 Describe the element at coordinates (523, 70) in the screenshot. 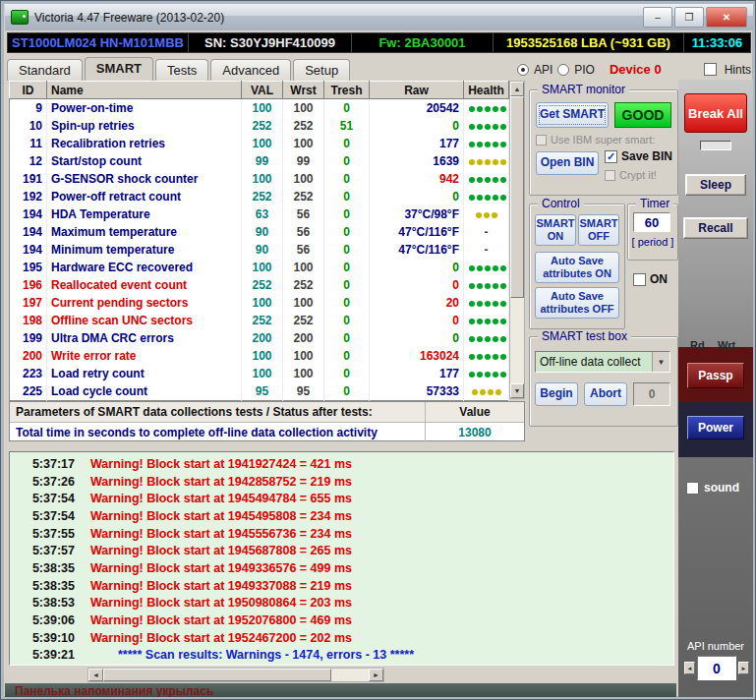

I see `api-radio` at that location.